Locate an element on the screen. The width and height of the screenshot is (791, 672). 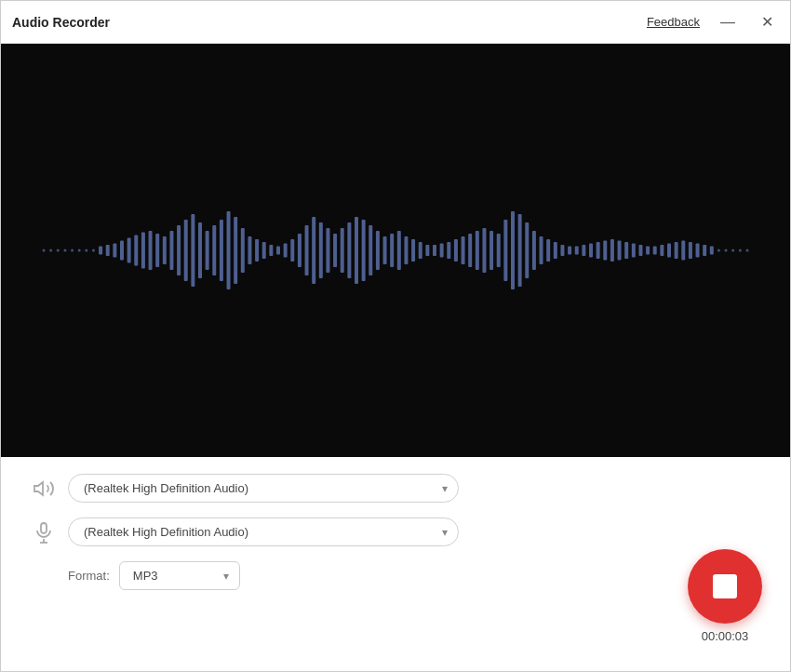
speaker-icon-wrapper is located at coordinates (44, 489).